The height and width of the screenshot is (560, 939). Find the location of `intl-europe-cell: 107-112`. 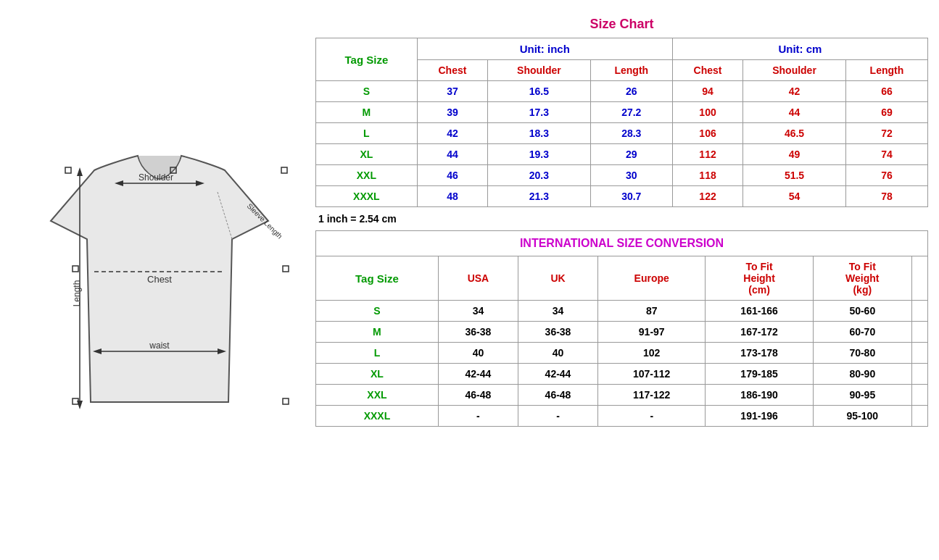

intl-europe-cell: 107-112 is located at coordinates (652, 374).